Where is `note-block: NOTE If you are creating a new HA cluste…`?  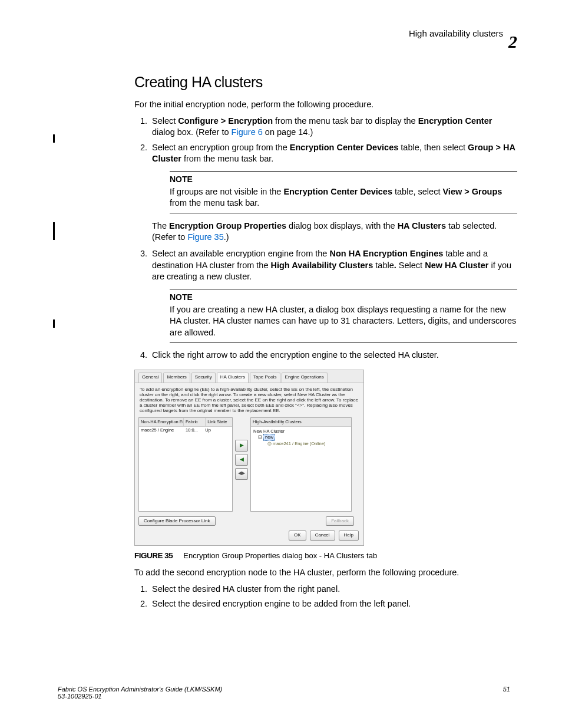
note-block: NOTE If you are creating a new HA cluste… is located at coordinates (343, 316).